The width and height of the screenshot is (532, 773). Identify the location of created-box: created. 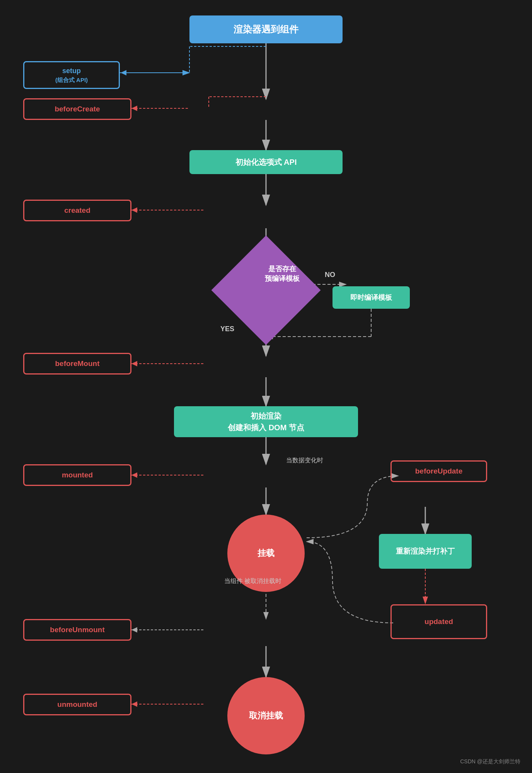
(77, 210).